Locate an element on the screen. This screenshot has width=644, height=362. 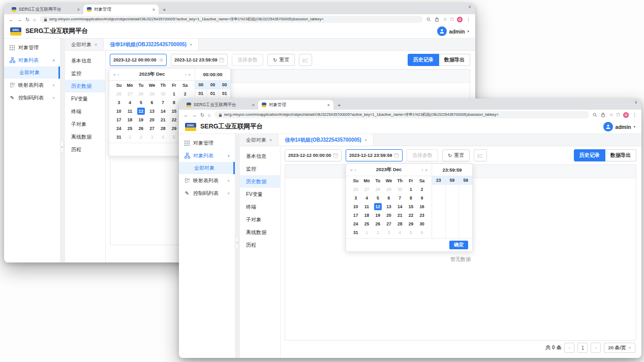
username: admin is located at coordinates (623, 127).